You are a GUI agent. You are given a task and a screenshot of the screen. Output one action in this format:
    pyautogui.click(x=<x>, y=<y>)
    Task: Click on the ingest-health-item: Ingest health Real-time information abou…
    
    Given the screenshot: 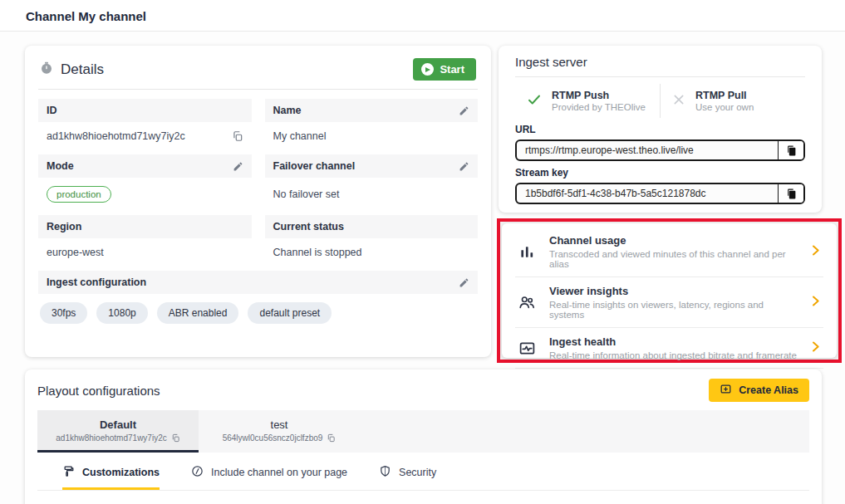 What is the action you would take?
    pyautogui.click(x=670, y=349)
    